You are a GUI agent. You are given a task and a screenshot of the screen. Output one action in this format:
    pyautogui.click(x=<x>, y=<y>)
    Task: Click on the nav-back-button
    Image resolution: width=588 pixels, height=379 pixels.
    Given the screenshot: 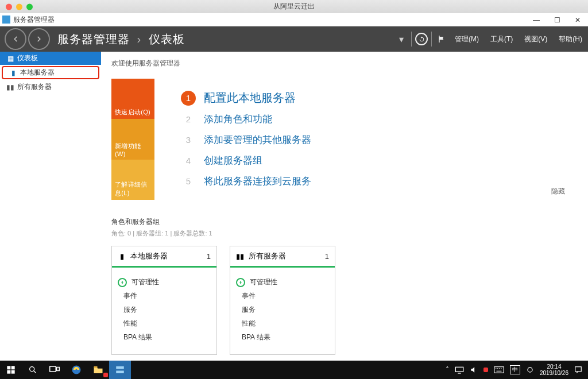 What is the action you would take?
    pyautogui.click(x=16, y=39)
    